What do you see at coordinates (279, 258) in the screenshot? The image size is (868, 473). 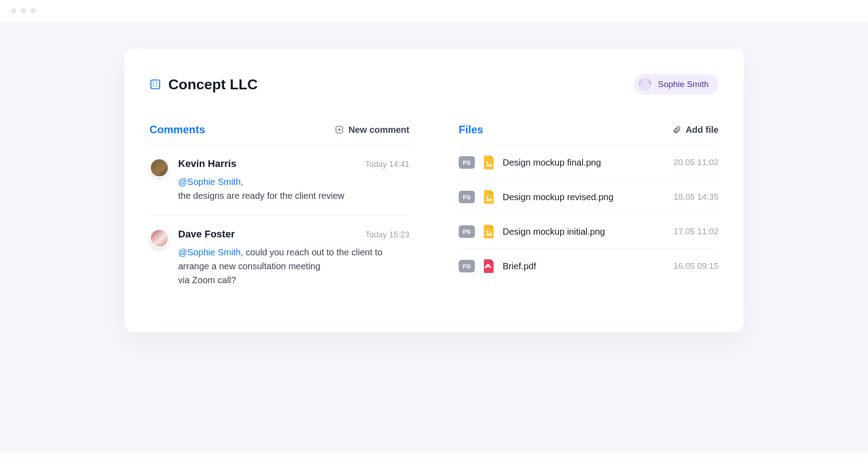 I see `comment-item: Dave Foster Today 15:23 @Sophie Smith, c…` at bounding box center [279, 258].